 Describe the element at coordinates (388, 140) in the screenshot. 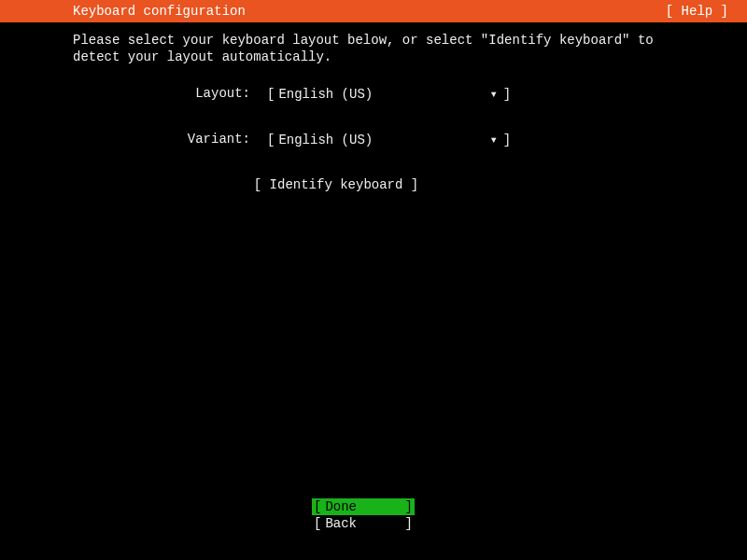

I see `variant-dropdown: [ English (US) ▾ ]` at that location.